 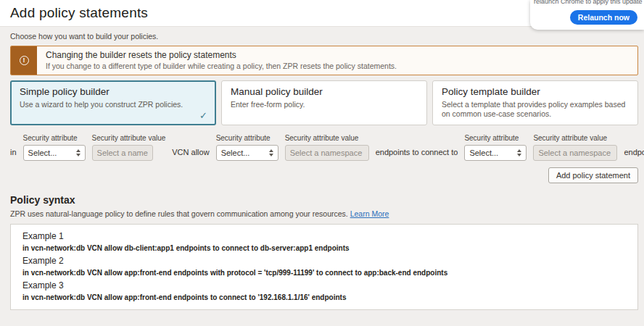 What do you see at coordinates (113, 91) in the screenshot?
I see `card-title: Simple policy builder` at bounding box center [113, 91].